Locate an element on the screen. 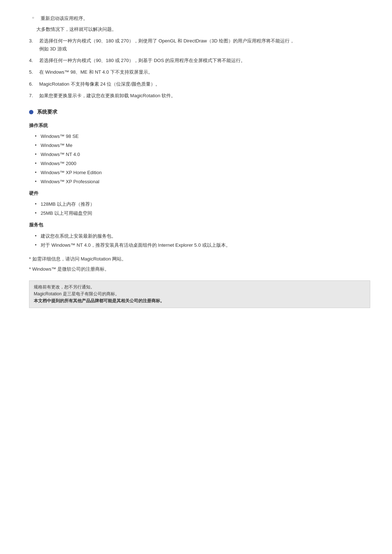  numbered-item-5: 5. 在 Windows™ 98、ME 和 NT 4.0 下不支持双屏显示。 is located at coordinates (200, 72).